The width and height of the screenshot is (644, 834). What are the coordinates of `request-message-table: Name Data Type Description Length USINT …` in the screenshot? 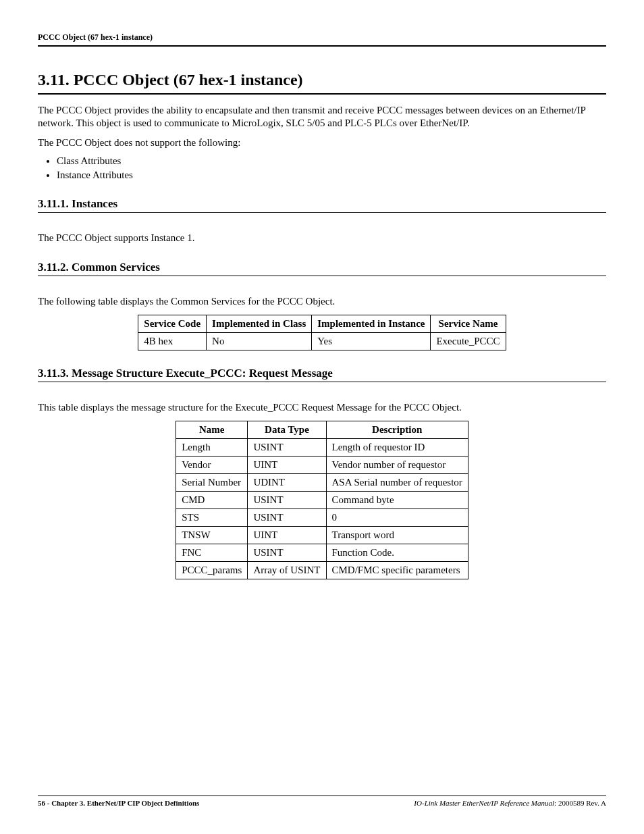 It's located at (322, 500).